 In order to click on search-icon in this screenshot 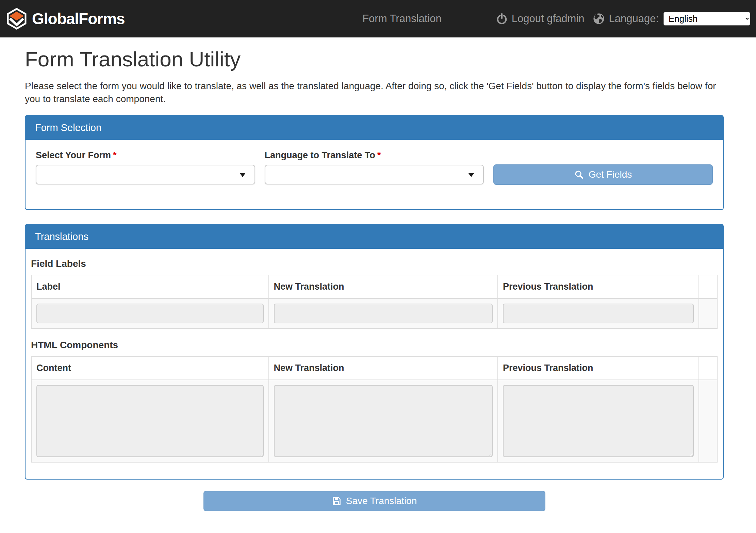, I will do `click(579, 175)`.